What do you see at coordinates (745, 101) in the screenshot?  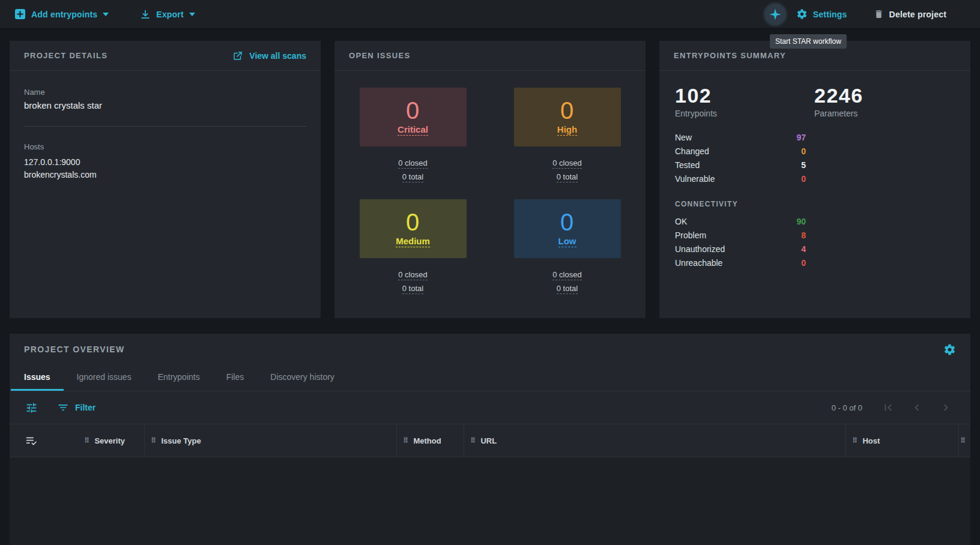 I see `entrypoints-counter: 102 Entrypoints` at bounding box center [745, 101].